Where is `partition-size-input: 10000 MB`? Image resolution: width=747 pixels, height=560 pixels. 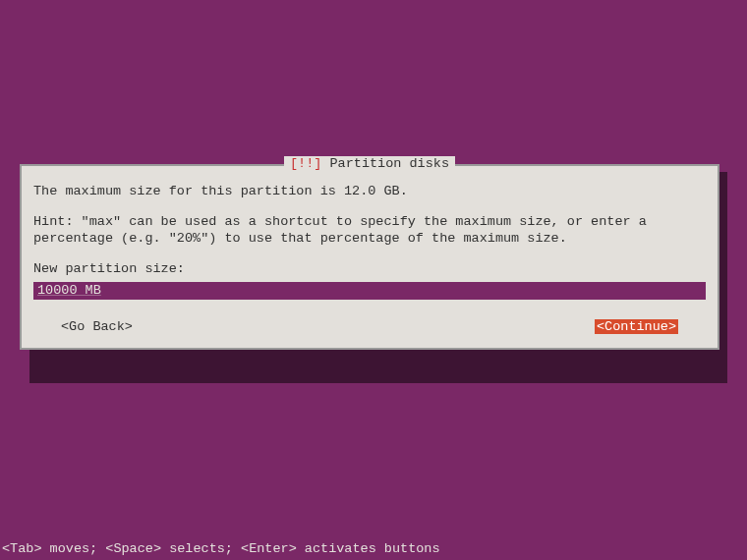
partition-size-input: 10000 MB is located at coordinates (370, 291).